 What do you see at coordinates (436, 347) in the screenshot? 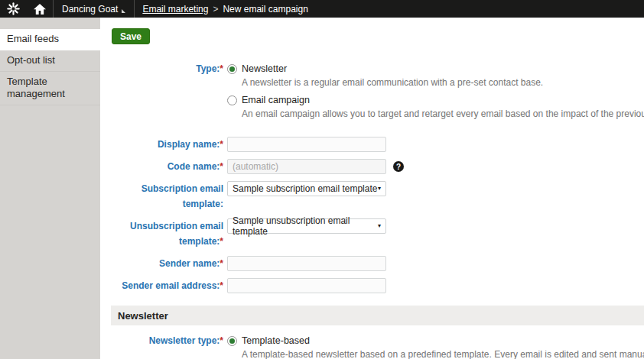
I see `option-template-based: Template-based A template-based newslett…` at bounding box center [436, 347].